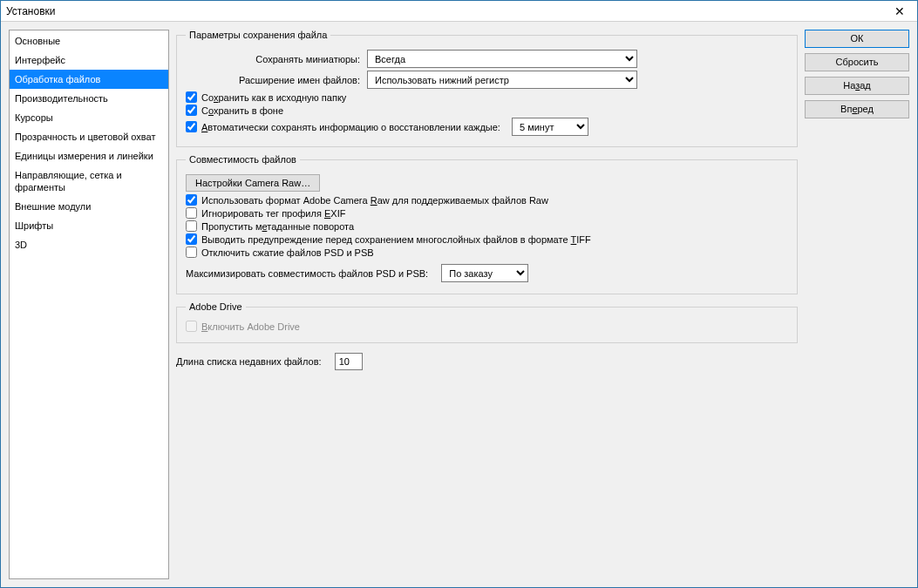 Image resolution: width=918 pixels, height=588 pixels. What do you see at coordinates (857, 38) in the screenshot?
I see `ok-button: ОК` at bounding box center [857, 38].